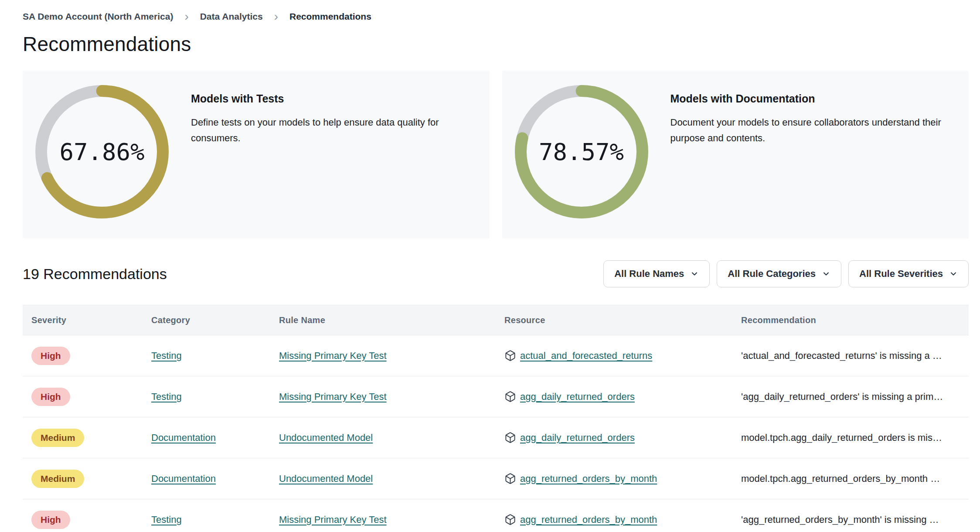 Image resolution: width=980 pixels, height=532 pixels. I want to click on recommendation-text: model.tpch.agg_returned_orders_by_month …, so click(855, 479).